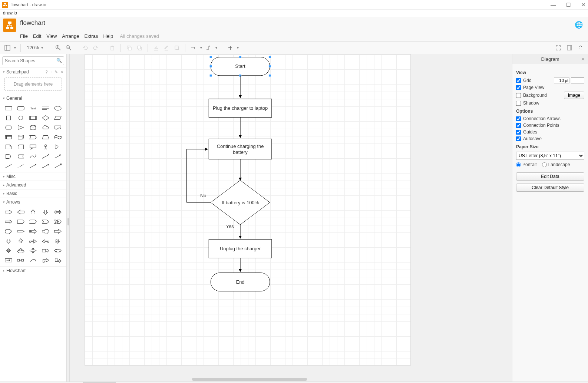  I want to click on shape-trapezoid, so click(45, 137).